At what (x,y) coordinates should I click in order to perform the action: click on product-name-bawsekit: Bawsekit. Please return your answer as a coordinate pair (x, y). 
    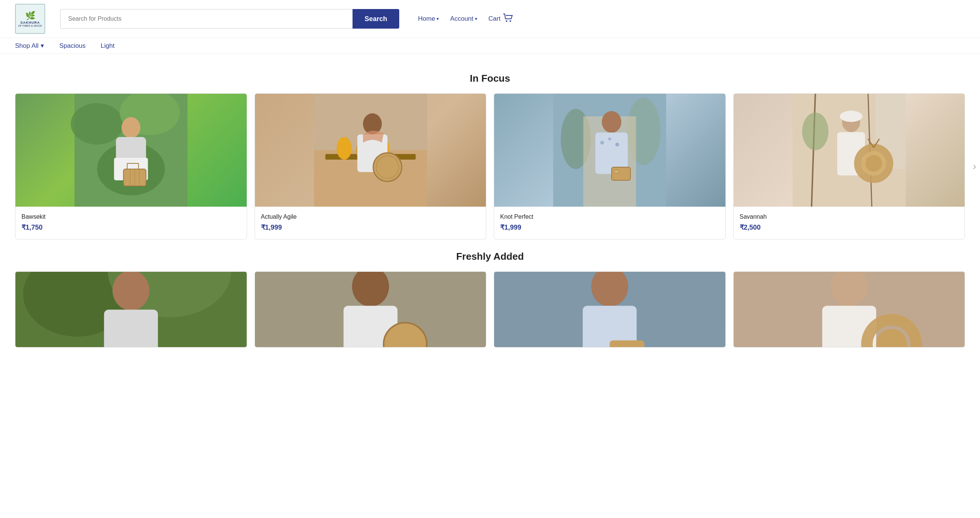
    Looking at the image, I should click on (131, 217).